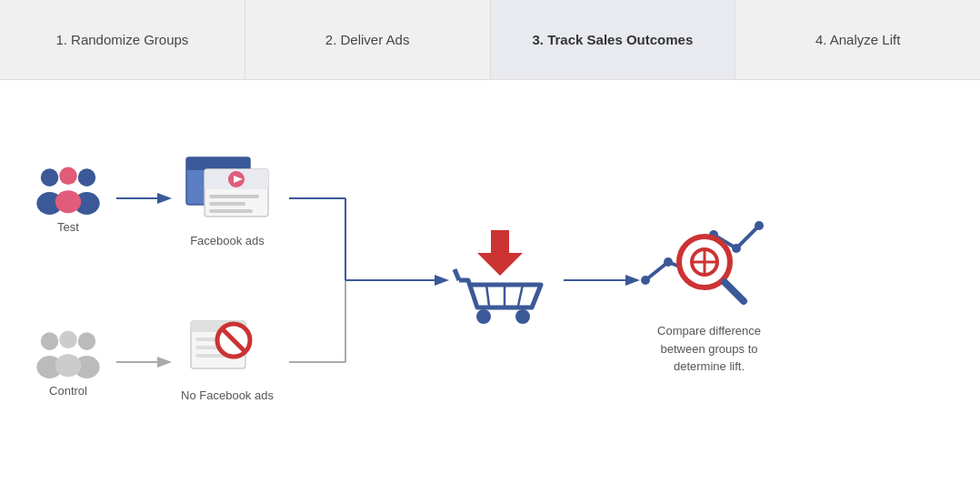 The height and width of the screenshot is (484, 980). What do you see at coordinates (858, 40) in the screenshot?
I see `step-4: 4. Analyze Lift` at bounding box center [858, 40].